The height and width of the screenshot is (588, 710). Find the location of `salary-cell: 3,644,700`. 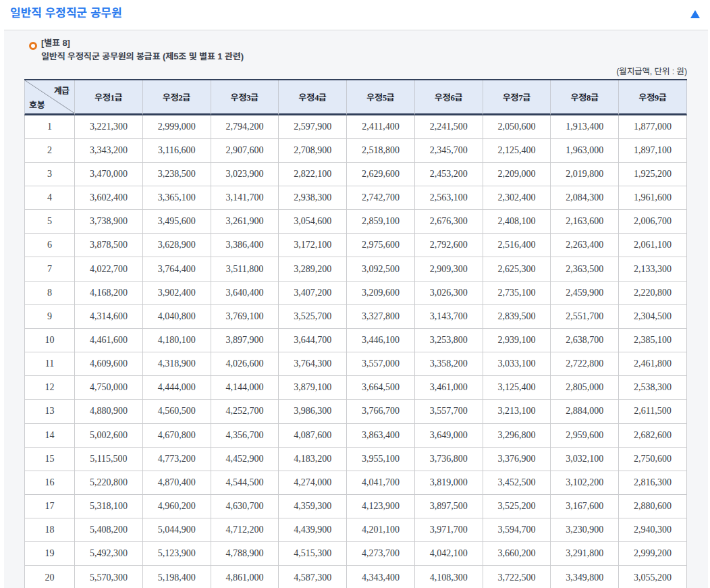

salary-cell: 3,644,700 is located at coordinates (313, 340).